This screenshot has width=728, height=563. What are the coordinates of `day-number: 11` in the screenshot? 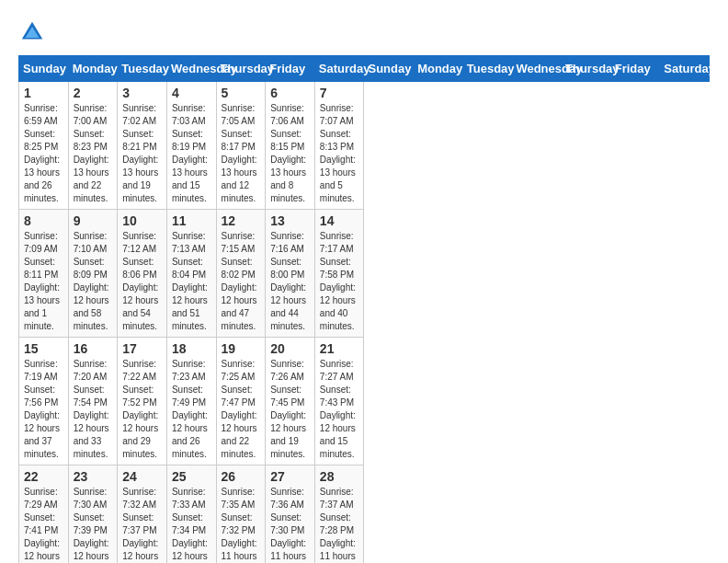 It's located at (191, 221).